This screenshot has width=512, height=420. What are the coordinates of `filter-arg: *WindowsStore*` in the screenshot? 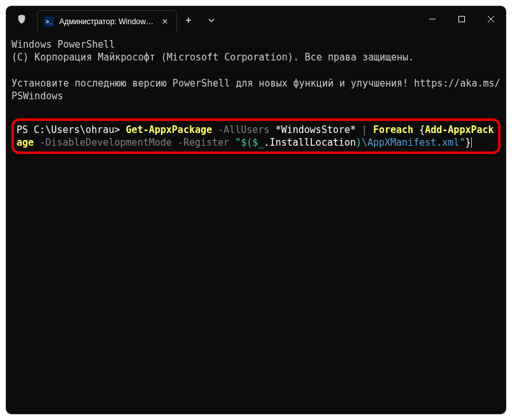 It's located at (315, 130).